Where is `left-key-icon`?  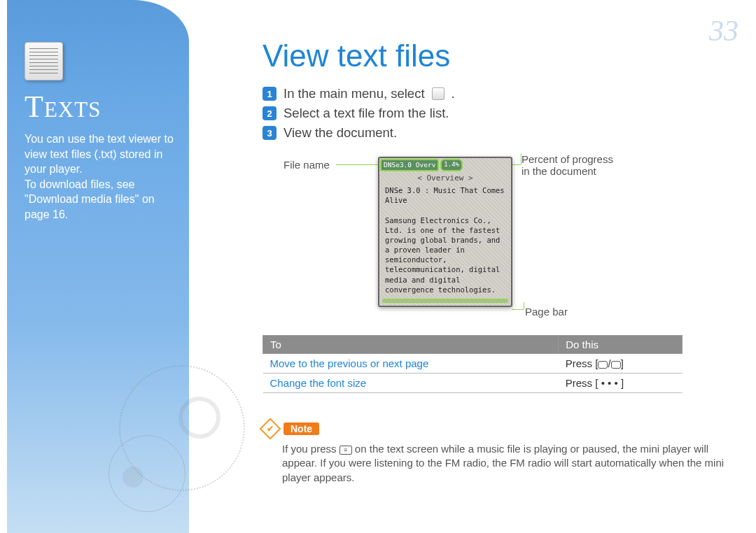
left-key-icon is located at coordinates (603, 365).